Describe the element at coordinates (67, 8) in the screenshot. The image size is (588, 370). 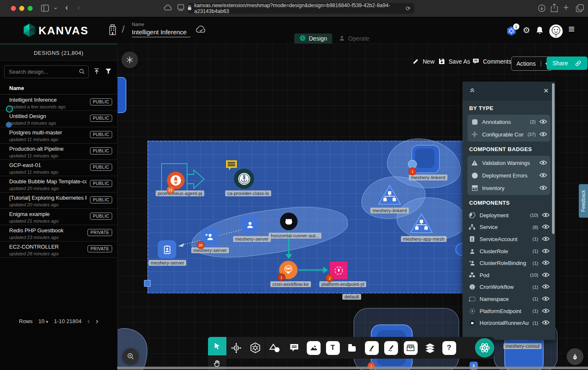
I see `back-button: ‹` at that location.